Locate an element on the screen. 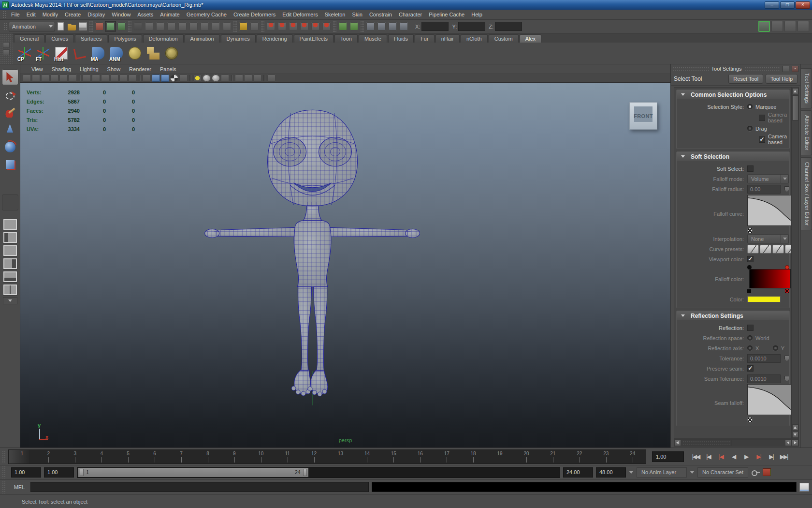  viewport-menu-renderer: Renderer is located at coordinates (140, 69).